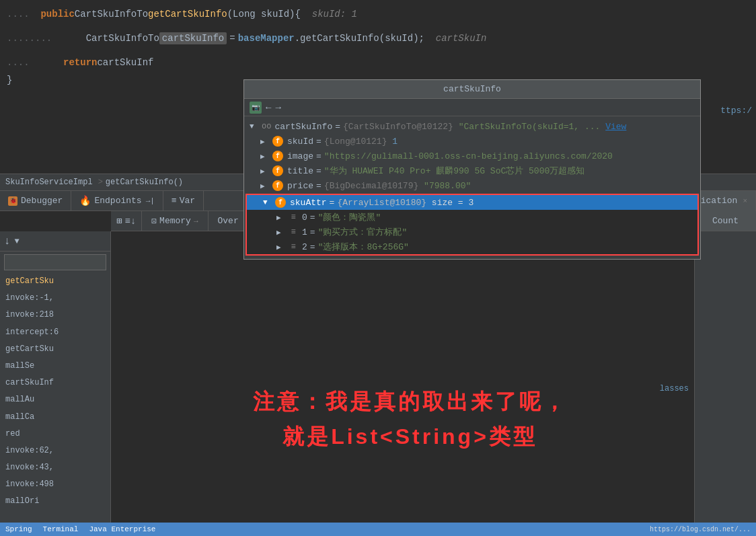 Image resolution: width=756 pixels, height=536 pixels. What do you see at coordinates (378, 63) in the screenshot?
I see `code-line-3: .... return cartSkuInf` at bounding box center [378, 63].